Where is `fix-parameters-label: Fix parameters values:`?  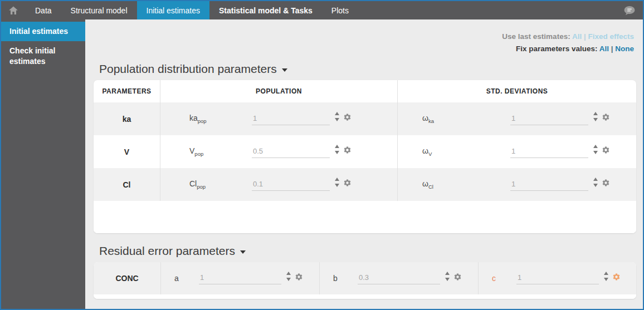 fix-parameters-label: Fix parameters values: is located at coordinates (557, 49).